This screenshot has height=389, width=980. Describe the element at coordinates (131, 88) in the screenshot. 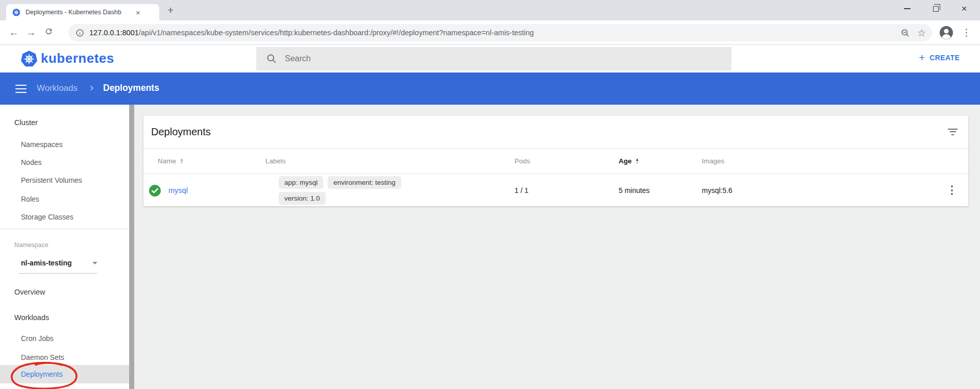

I see `breadcrumb-current: Deployments` at that location.